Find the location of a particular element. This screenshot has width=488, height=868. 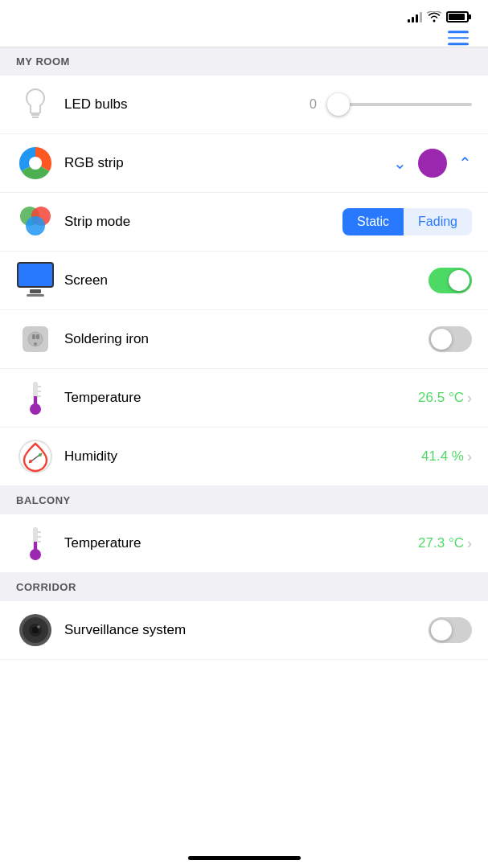

brightness-slider is located at coordinates (400, 104).